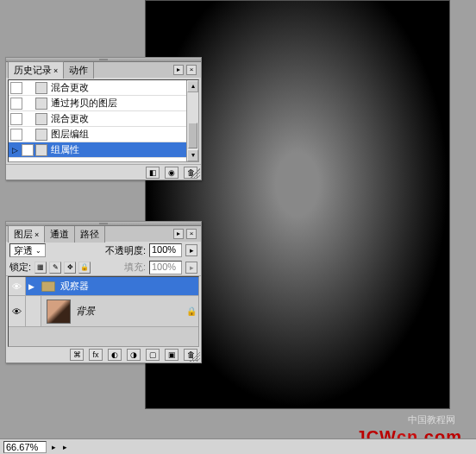 The height and width of the screenshot is (454, 476). What do you see at coordinates (135, 268) in the screenshot?
I see `fill-label: 填充:` at bounding box center [135, 268].